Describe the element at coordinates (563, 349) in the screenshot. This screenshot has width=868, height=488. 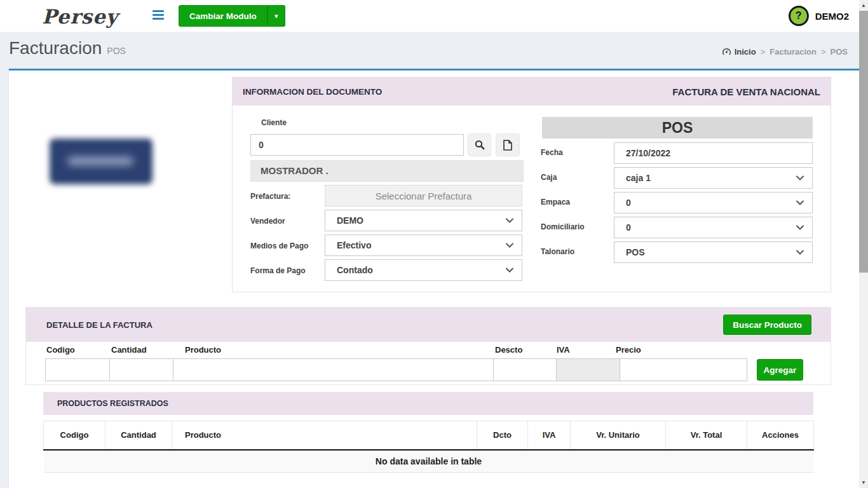
I see `detail-col-iva: IVA` at that location.